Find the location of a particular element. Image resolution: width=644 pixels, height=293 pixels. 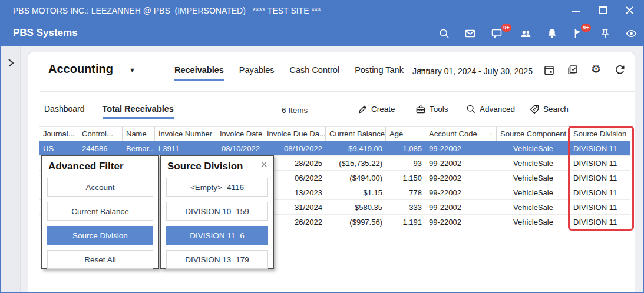

column-header-age: Age is located at coordinates (405, 134).